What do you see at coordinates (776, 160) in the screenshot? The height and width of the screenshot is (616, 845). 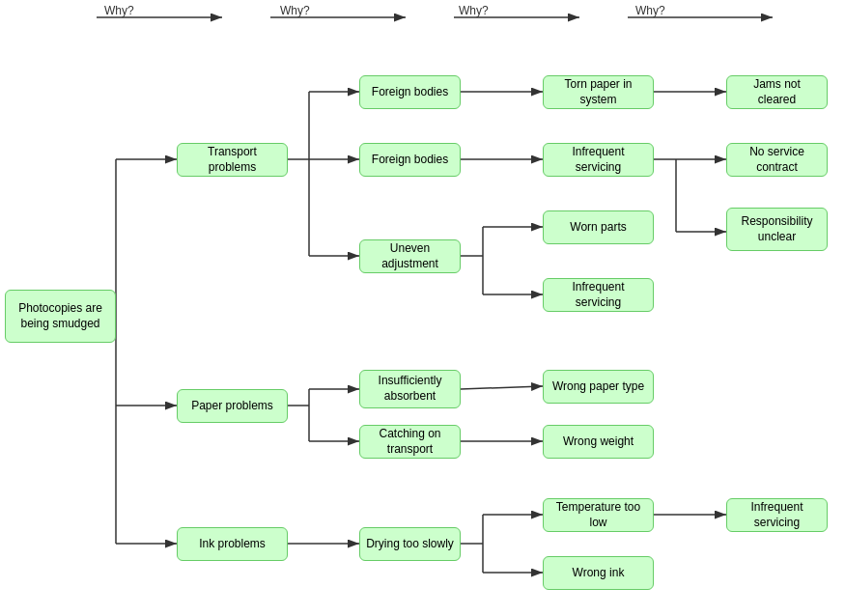 I see `node-noservice: No service contract` at bounding box center [776, 160].